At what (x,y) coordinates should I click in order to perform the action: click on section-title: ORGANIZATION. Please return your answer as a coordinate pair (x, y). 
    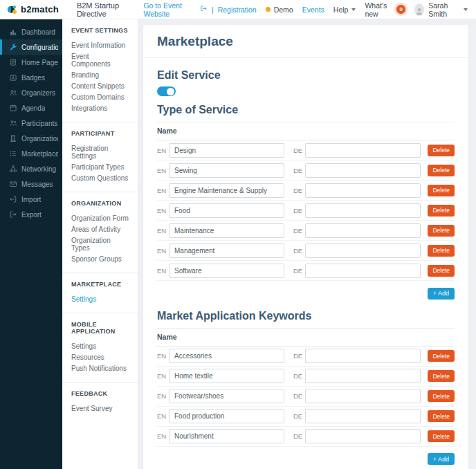
    Looking at the image, I should click on (100, 203).